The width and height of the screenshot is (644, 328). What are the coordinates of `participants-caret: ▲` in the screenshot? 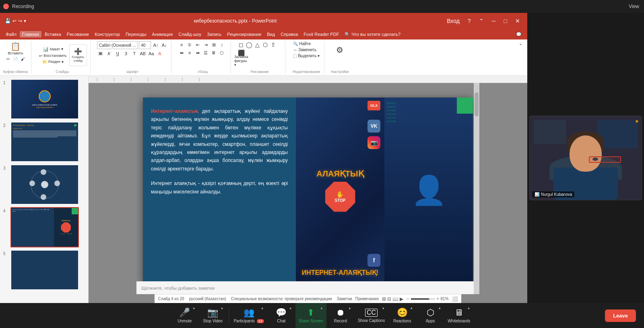 It's located at (262, 308).